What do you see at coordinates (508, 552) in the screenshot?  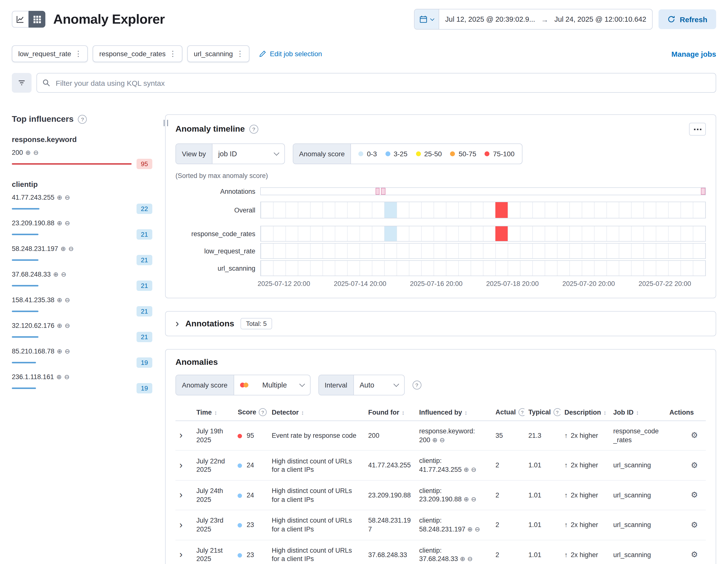 I see `anomaly-actual: 2` at bounding box center [508, 552].